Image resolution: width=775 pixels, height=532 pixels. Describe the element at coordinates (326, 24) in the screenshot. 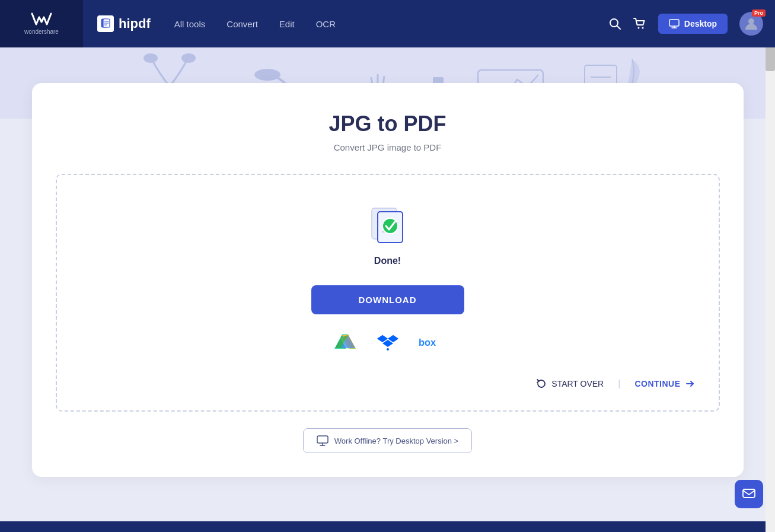

I see `nav-ocr: OCR` at that location.